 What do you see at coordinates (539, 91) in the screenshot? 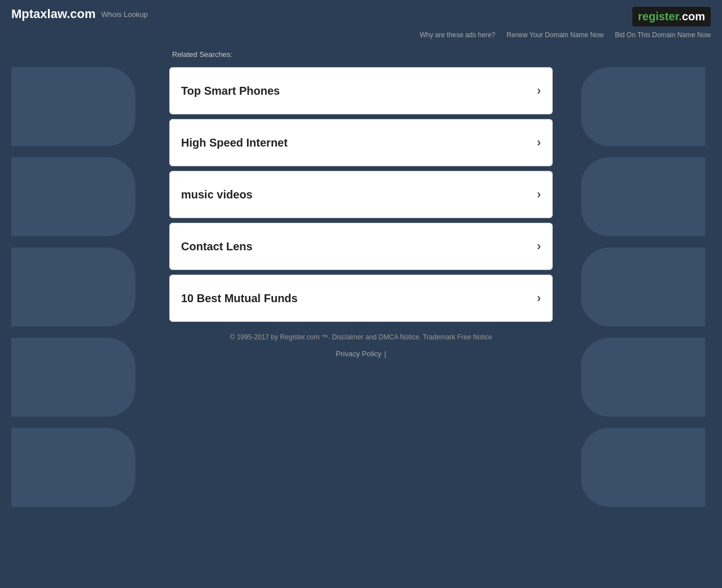
I see `chevron-icon-0: ›` at bounding box center [539, 91].